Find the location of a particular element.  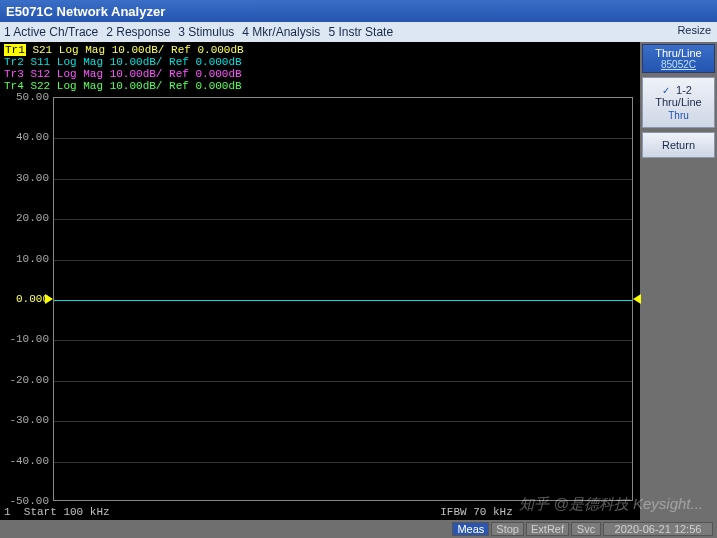

trace-line is located at coordinates (343, 300).